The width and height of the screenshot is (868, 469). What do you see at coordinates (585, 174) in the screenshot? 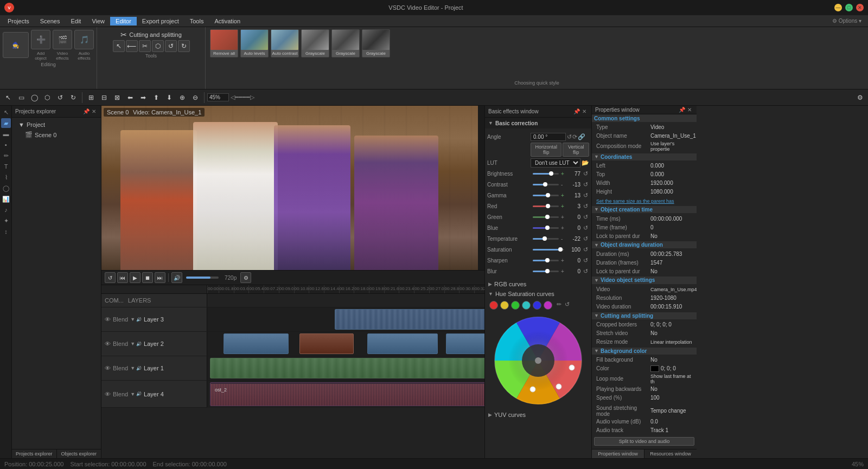
I see `brightness-reset: ↺` at bounding box center [585, 174].